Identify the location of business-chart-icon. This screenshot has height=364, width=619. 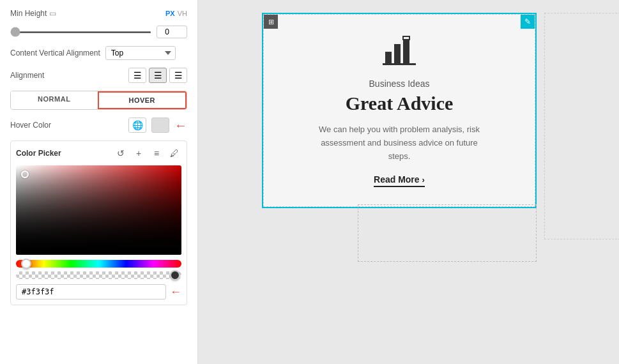
(399, 53).